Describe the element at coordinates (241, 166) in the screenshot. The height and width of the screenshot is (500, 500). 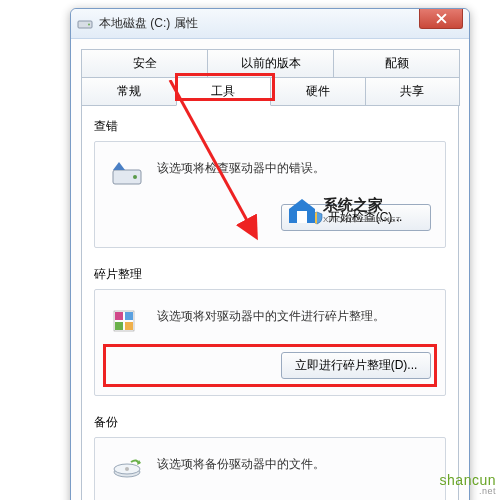
I see `check-desc: 该选项将检查驱动器中的错误。` at that location.